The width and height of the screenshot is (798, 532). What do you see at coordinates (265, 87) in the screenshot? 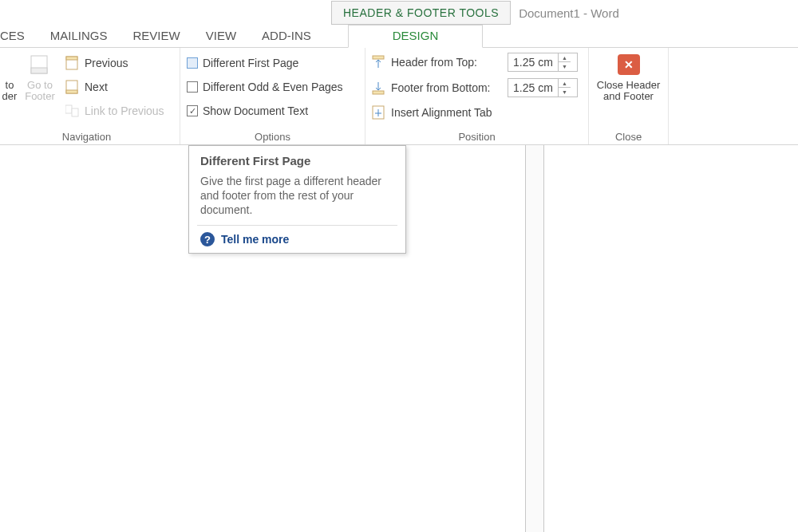
I see `different-odd-even-checkbox: Different Odd & Even Pages` at bounding box center [265, 87].